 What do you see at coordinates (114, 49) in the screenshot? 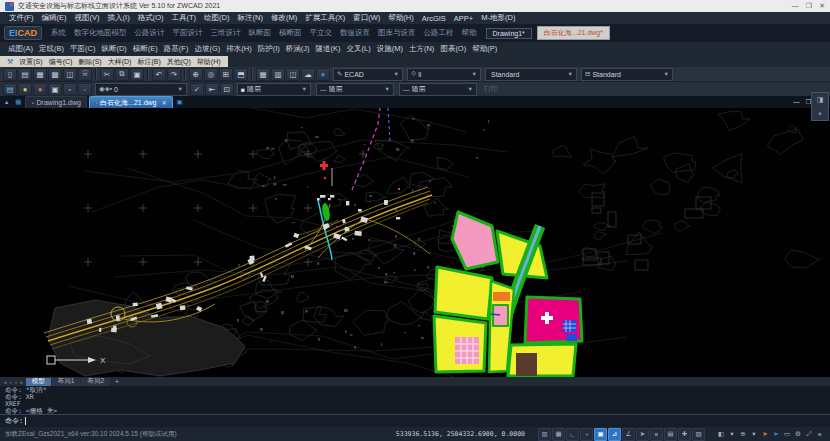
I see `design-menu-item: 纵断(D)` at bounding box center [114, 49].